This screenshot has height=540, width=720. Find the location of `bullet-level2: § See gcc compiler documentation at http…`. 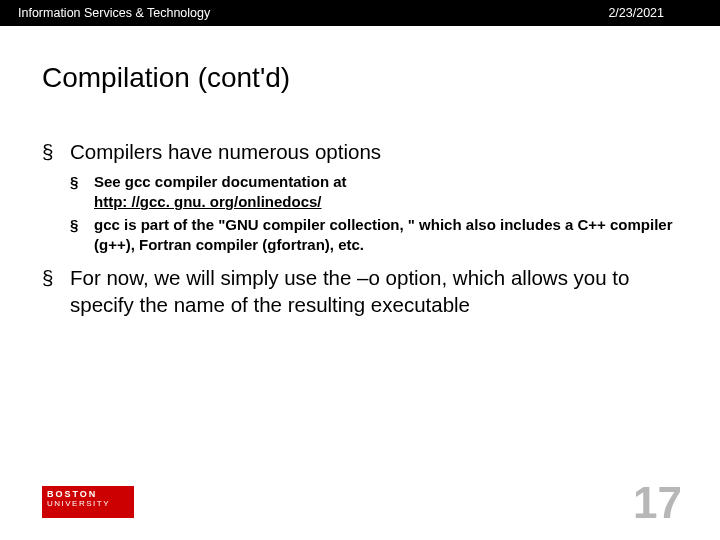

bullet-level2: § See gcc compiler documentation at http… is located at coordinates (374, 192).